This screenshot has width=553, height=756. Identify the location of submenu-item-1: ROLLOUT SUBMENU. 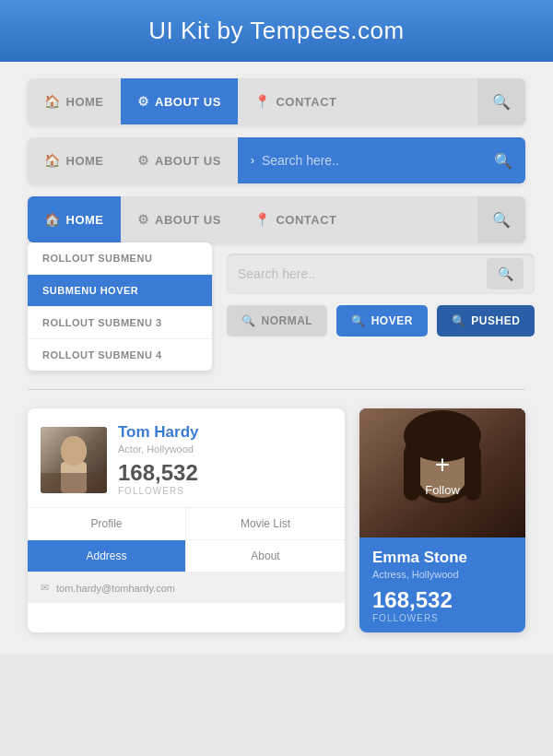
(120, 258).